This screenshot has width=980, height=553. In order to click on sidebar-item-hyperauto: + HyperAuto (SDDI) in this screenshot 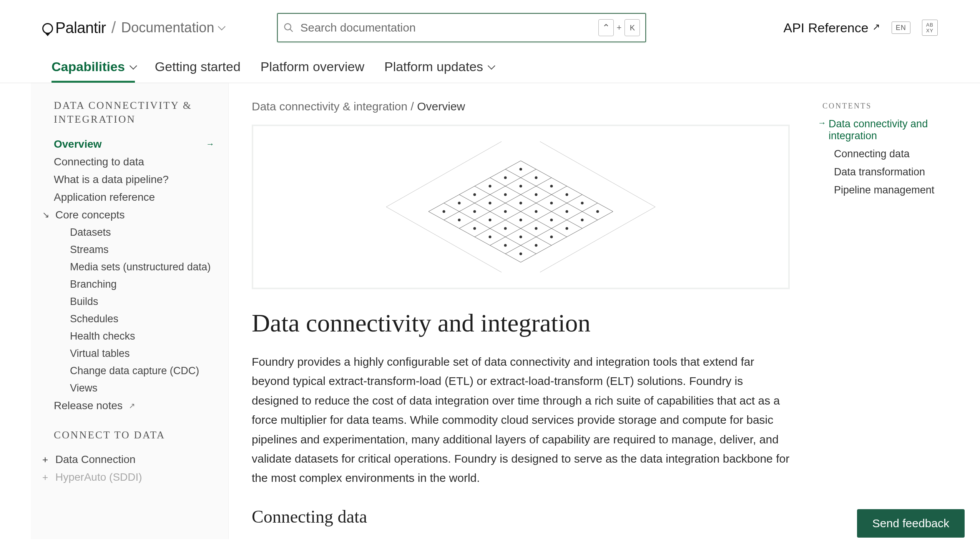, I will do `click(128, 477)`.